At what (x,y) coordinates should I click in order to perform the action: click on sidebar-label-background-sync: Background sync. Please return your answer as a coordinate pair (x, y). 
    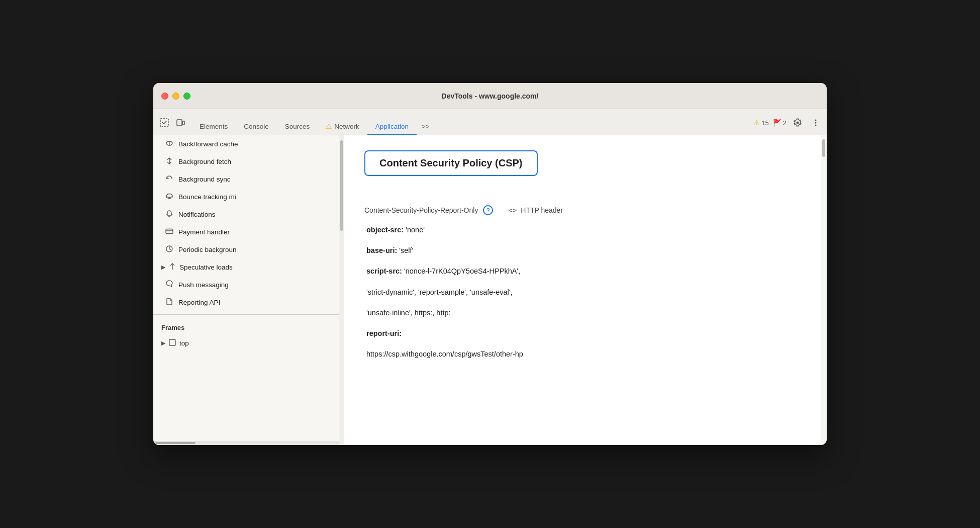
    Looking at the image, I should click on (205, 179).